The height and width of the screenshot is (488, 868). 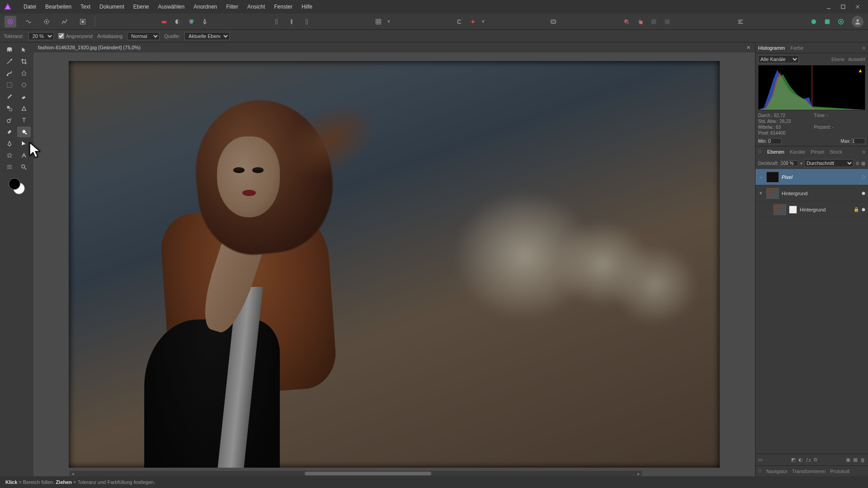 I want to click on delete-layer-icon: 🗑, so click(x=863, y=460).